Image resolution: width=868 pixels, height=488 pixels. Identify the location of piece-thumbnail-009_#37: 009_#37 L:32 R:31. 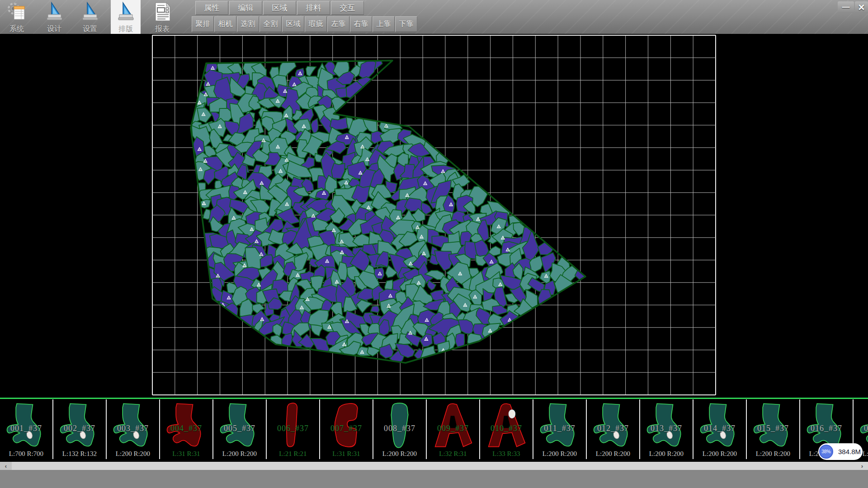
(453, 429).